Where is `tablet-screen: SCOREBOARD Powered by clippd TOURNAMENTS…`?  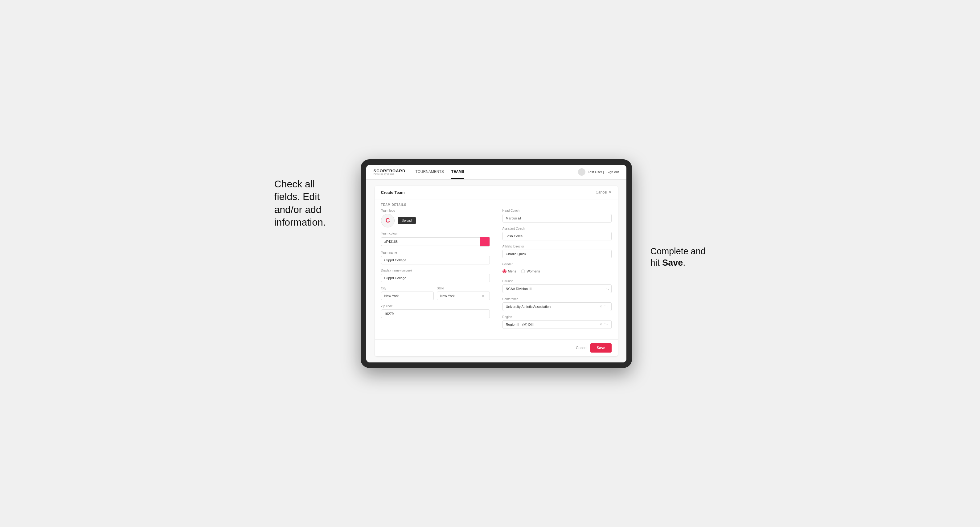
tablet-screen: SCOREBOARD Powered by clippd TOURNAMENTS… is located at coordinates (496, 264).